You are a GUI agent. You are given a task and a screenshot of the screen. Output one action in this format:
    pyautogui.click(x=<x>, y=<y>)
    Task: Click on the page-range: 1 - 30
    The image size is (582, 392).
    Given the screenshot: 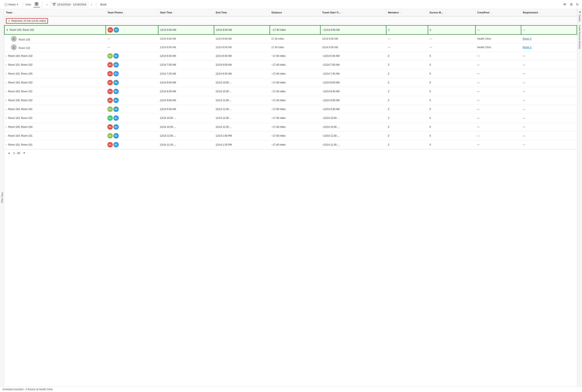 What is the action you would take?
    pyautogui.click(x=17, y=153)
    